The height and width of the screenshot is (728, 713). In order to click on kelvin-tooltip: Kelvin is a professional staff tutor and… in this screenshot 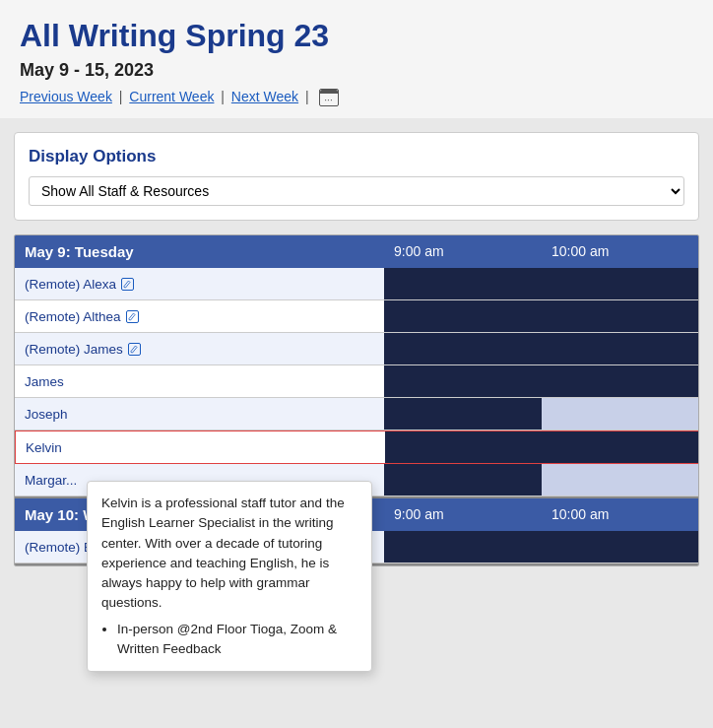, I will do `click(229, 576)`.